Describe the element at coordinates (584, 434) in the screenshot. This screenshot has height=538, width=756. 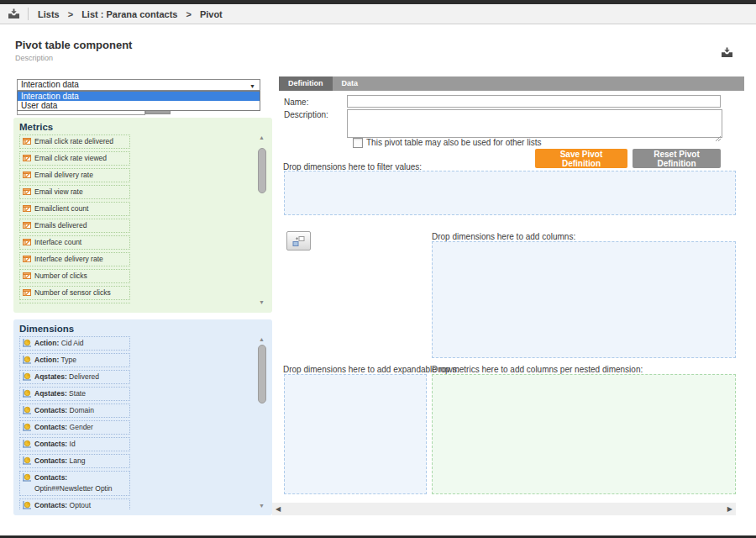
I see `nested-metrics-drop-zone` at that location.